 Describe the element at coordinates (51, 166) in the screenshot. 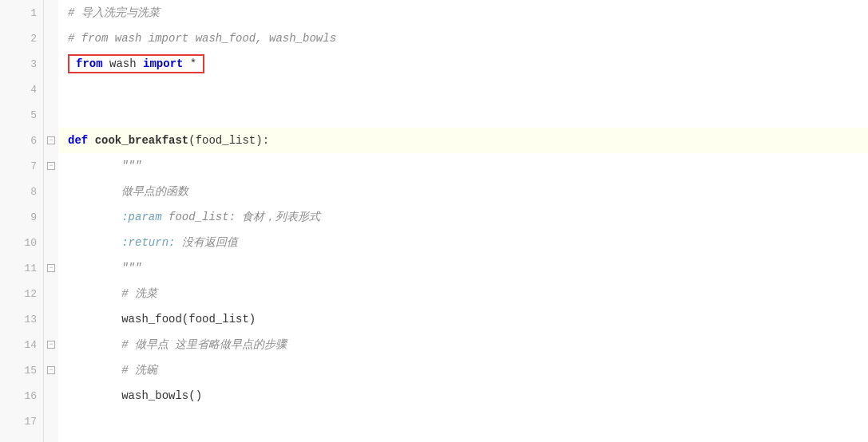

I see `fold-cell-7: −` at that location.